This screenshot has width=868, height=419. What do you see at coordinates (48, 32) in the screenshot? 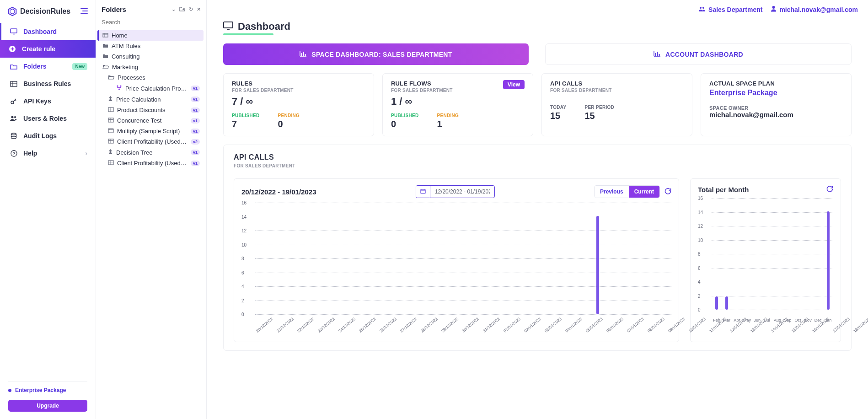
I see `nav-dashboard: Dashboard` at bounding box center [48, 32].